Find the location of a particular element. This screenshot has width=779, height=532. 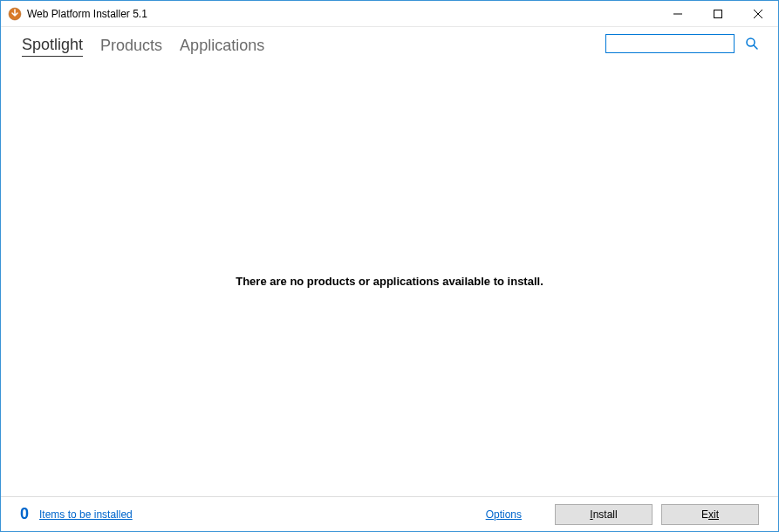

install-button: Install is located at coordinates (604, 515).